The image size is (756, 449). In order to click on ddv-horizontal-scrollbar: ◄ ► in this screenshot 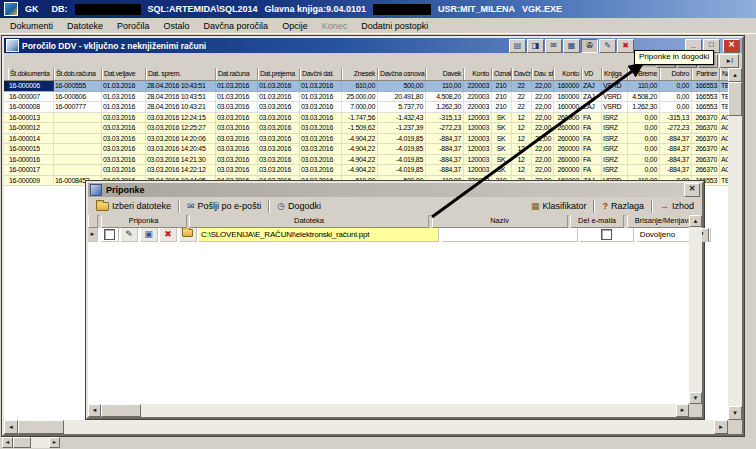, I will do `click(366, 427)`.